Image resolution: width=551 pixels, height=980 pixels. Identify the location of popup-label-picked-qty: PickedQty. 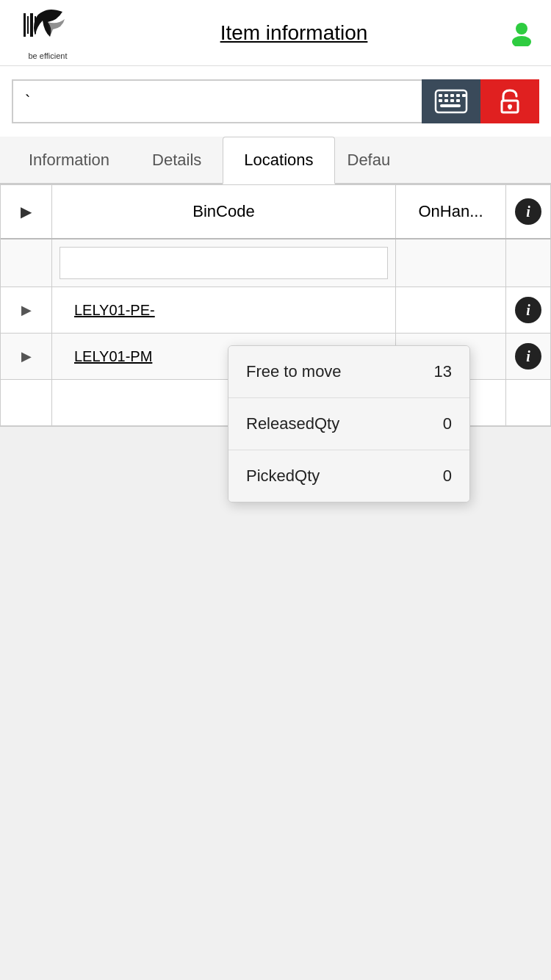
(283, 476).